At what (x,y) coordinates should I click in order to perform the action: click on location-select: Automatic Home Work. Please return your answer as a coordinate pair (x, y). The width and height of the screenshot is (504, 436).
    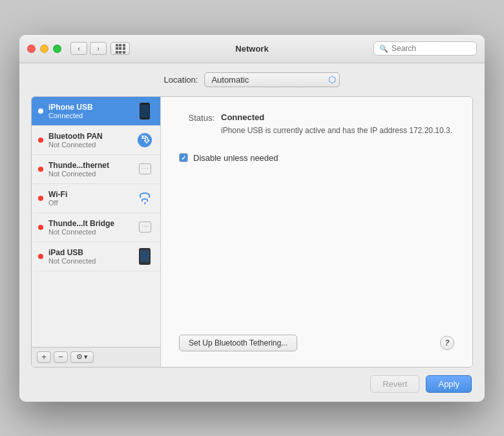
    Looking at the image, I should click on (272, 80).